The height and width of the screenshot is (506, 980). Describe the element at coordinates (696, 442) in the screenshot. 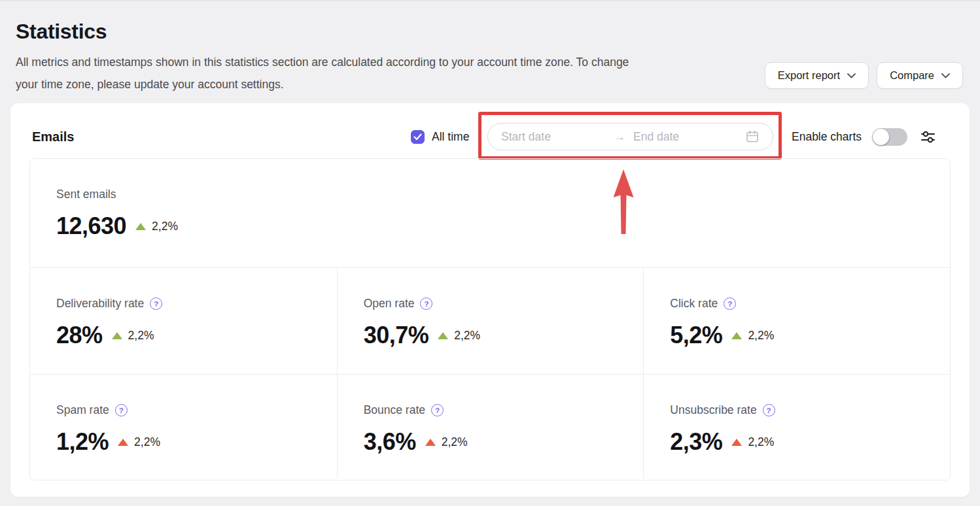

I see `metric-value: 2,3%` at that location.